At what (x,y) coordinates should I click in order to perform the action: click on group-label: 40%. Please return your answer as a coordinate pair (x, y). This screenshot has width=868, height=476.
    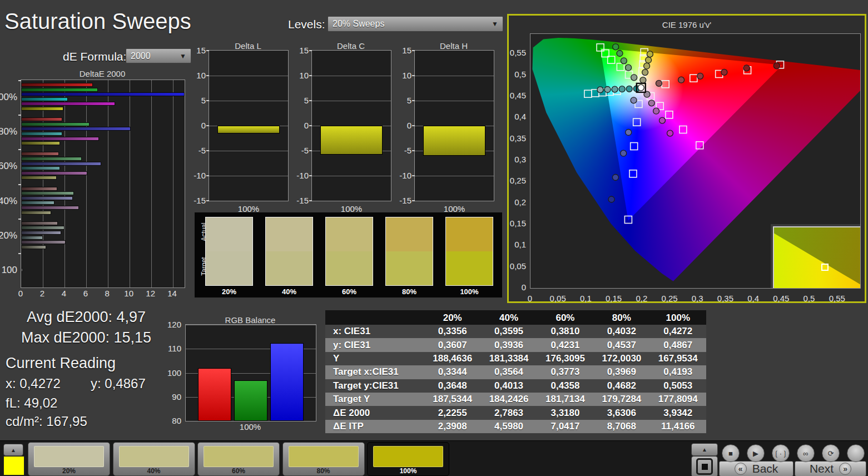
    Looking at the image, I should click on (9, 201).